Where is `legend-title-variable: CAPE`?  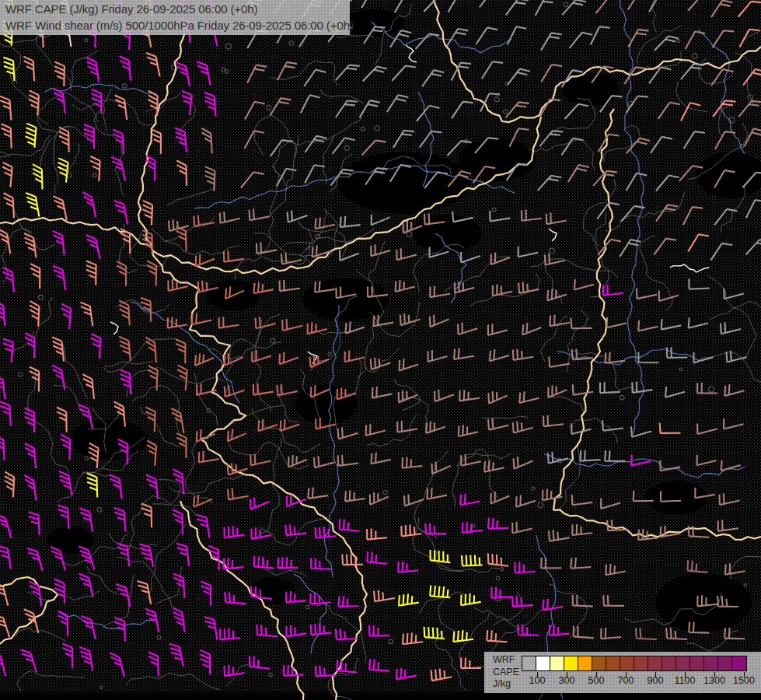
legend-title-variable: CAPE is located at coordinates (506, 673).